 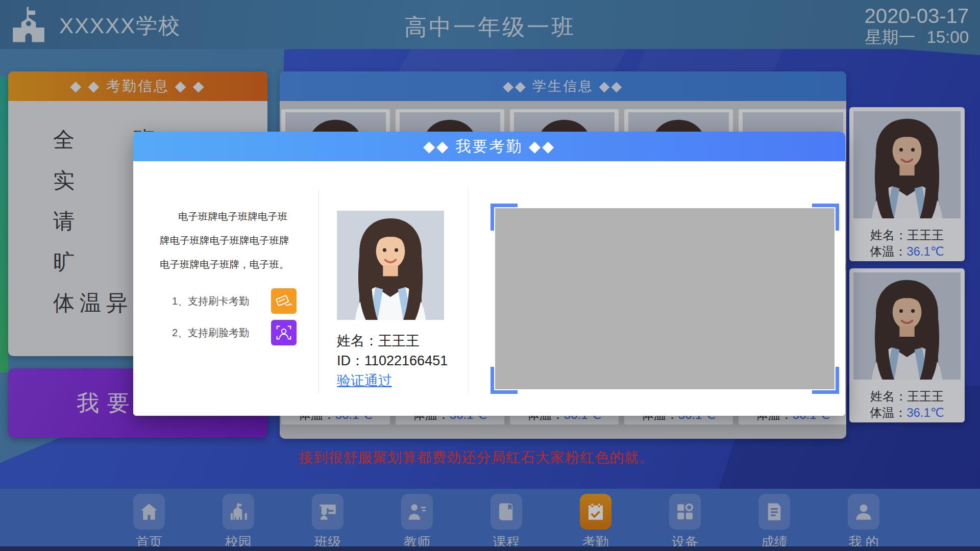 What do you see at coordinates (228, 241) in the screenshot?
I see `modal-description: 电子班牌电子班牌电子班牌电子班牌电子班牌电子班牌电子班牌电子班牌，电子班。` at bounding box center [228, 241].